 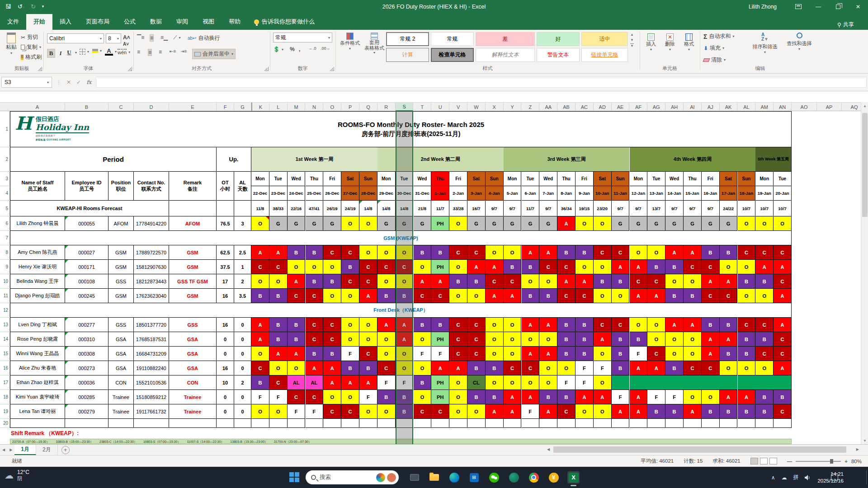 I want to click on currency-button: 💲▾, so click(x=278, y=49).